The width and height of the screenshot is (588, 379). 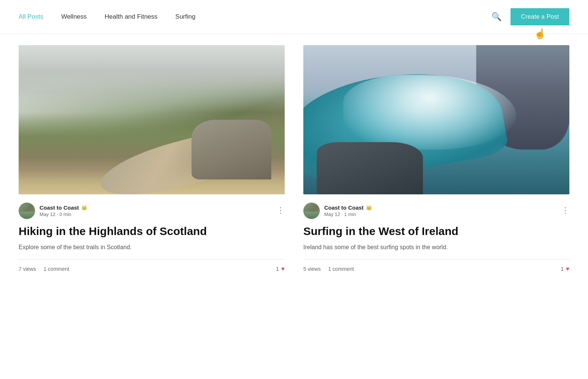 I want to click on post-date-1: May 12 · 0 min, so click(x=63, y=214).